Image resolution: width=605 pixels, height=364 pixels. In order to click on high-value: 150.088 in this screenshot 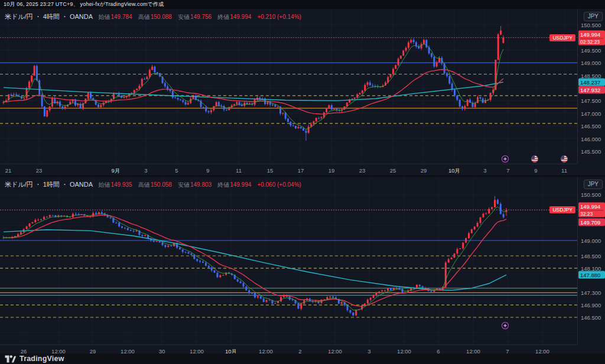, I will do `click(161, 17)`.